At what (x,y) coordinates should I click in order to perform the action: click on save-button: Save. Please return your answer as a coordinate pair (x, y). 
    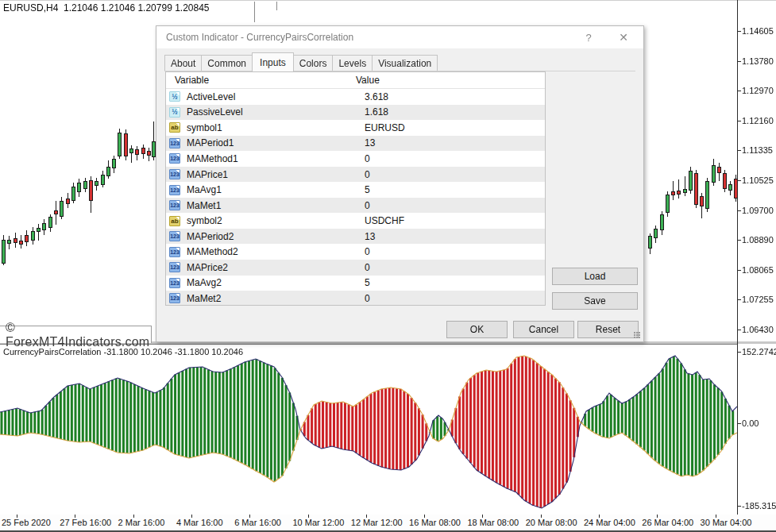
    Looking at the image, I should click on (595, 301).